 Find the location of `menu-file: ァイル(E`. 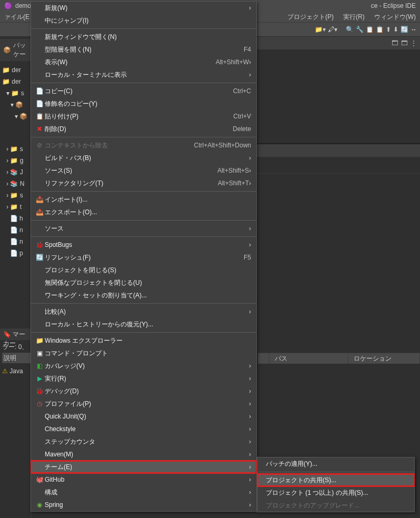

menu-file: ァイル(E is located at coordinates (17, 17).